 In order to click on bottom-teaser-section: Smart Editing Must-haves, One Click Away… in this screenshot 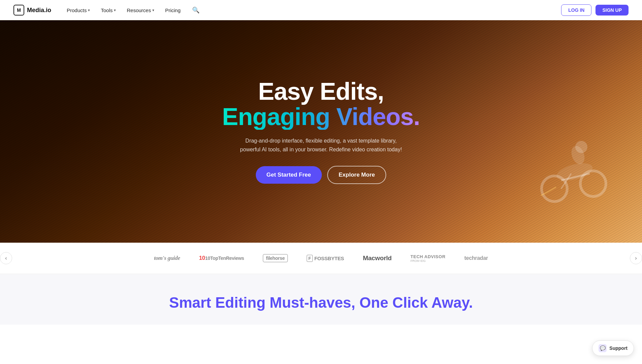, I will do `click(321, 299)`.